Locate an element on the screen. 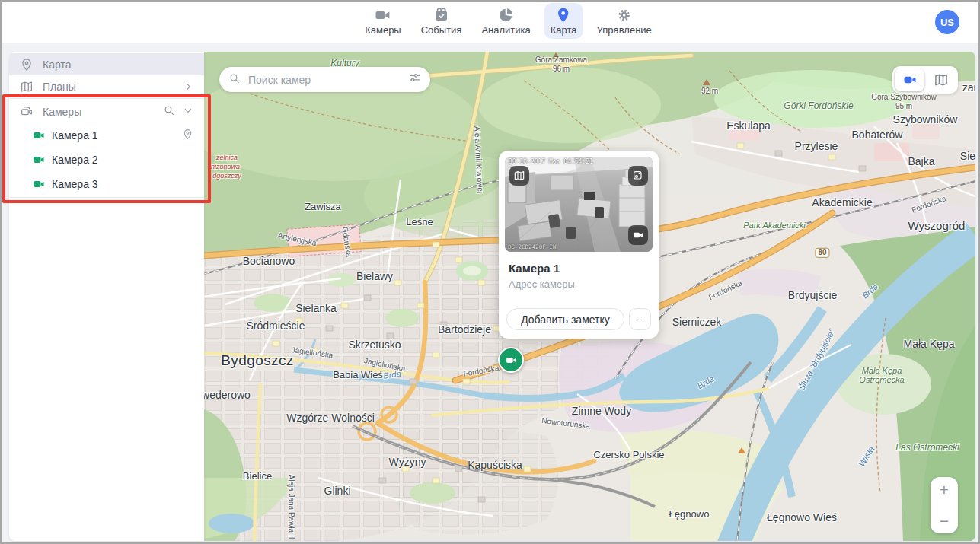 The image size is (980, 544). main-nav: Камеры События Аналитика Карта is located at coordinates (509, 21).